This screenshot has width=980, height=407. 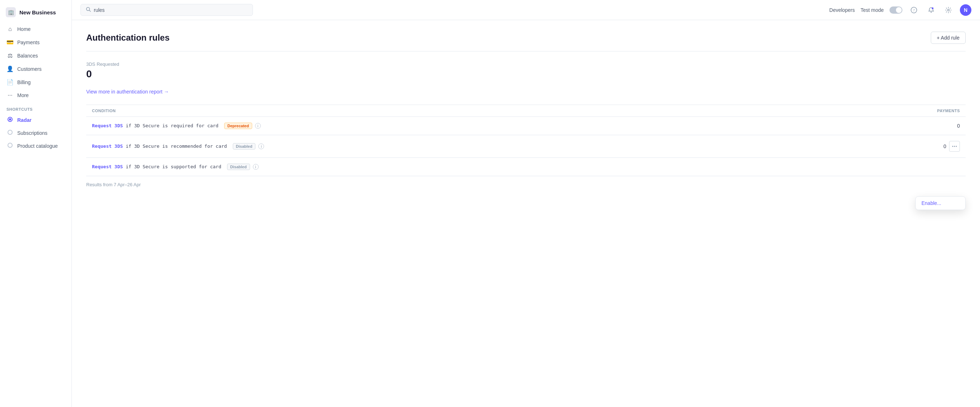 What do you see at coordinates (36, 120) in the screenshot?
I see `sidebar-item-radar: Radar` at bounding box center [36, 120].